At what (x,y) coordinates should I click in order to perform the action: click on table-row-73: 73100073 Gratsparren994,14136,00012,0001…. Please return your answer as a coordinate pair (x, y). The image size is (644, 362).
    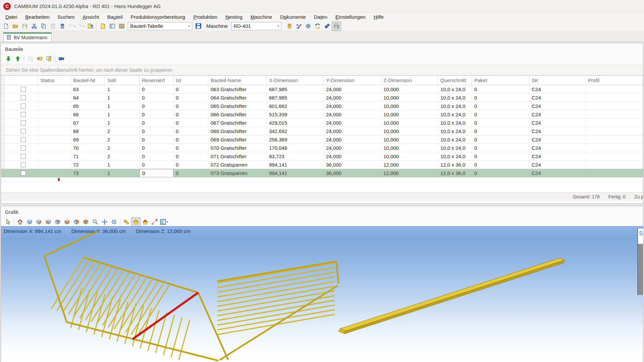
    Looking at the image, I should click on (322, 173).